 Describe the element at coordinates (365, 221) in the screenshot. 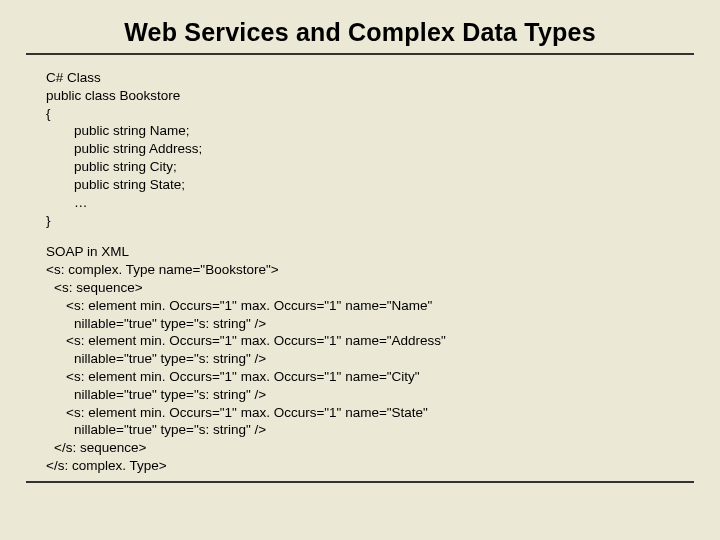

I see `csharp-close-brace: }` at that location.